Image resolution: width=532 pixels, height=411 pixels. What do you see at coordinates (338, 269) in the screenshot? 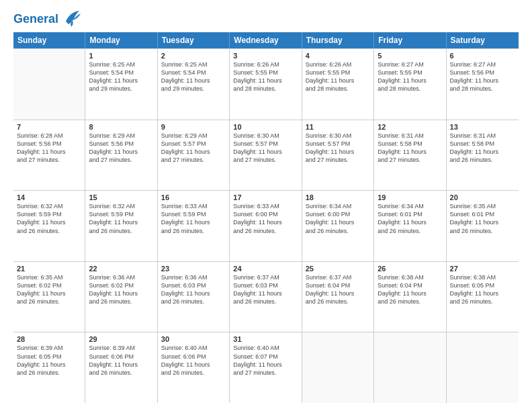
I see `day-number: 25` at bounding box center [338, 269].